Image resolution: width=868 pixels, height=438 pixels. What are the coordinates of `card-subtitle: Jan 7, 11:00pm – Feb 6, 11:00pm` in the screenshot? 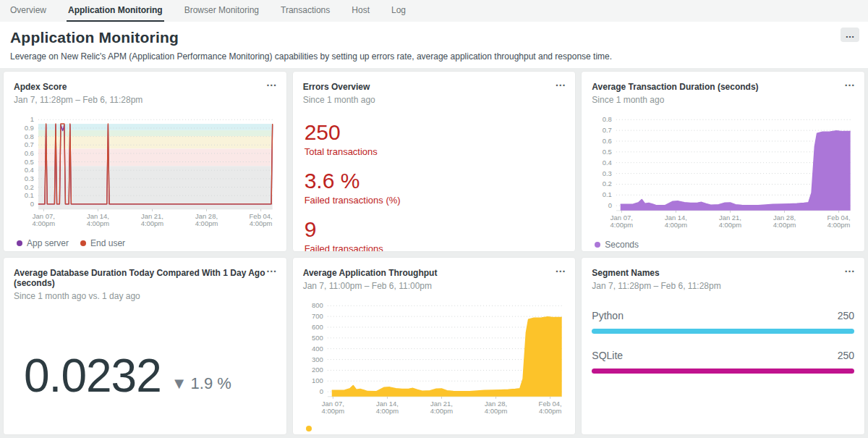 It's located at (434, 286).